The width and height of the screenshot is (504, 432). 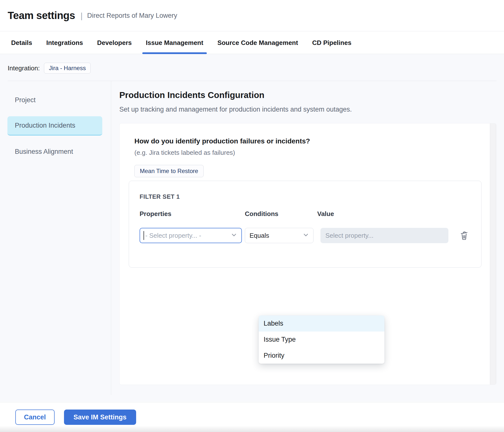 I want to click on trash-icon, so click(x=464, y=236).